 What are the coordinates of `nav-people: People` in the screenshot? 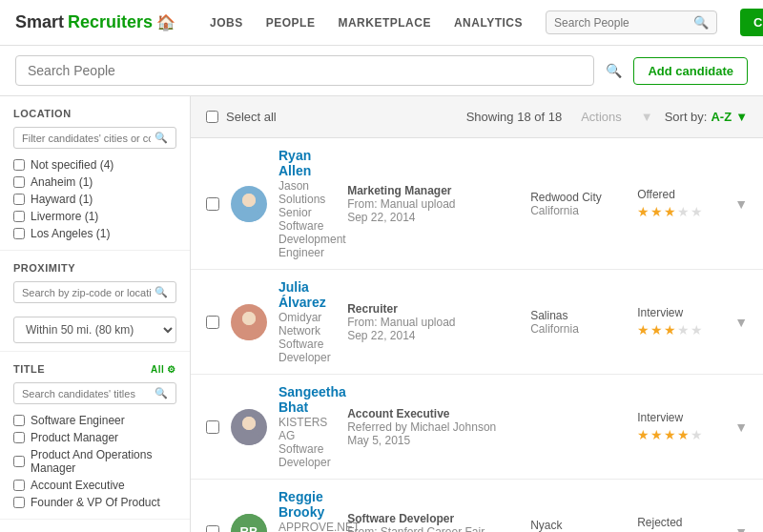 It's located at (291, 23).